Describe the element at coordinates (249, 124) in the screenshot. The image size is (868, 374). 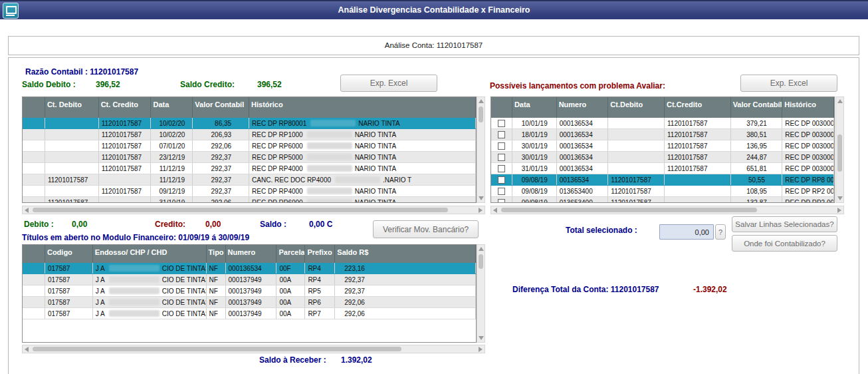
I see `table-row: 1120101758710/02/2086,35REC DP RP80001NA…` at that location.